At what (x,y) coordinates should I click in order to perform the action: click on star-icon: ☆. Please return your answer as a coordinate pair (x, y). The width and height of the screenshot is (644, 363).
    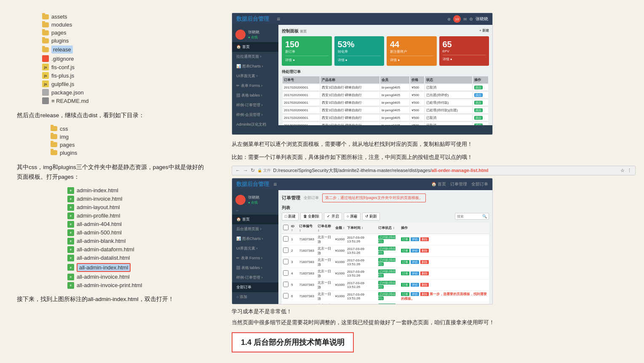
    Looking at the image, I should click on (623, 170).